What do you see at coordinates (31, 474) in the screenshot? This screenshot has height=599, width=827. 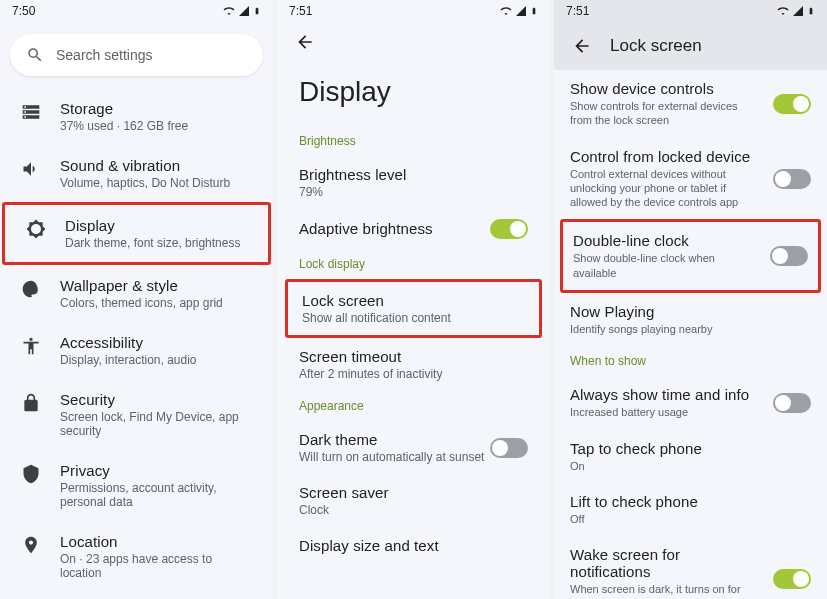 I see `privacy-icon` at bounding box center [31, 474].